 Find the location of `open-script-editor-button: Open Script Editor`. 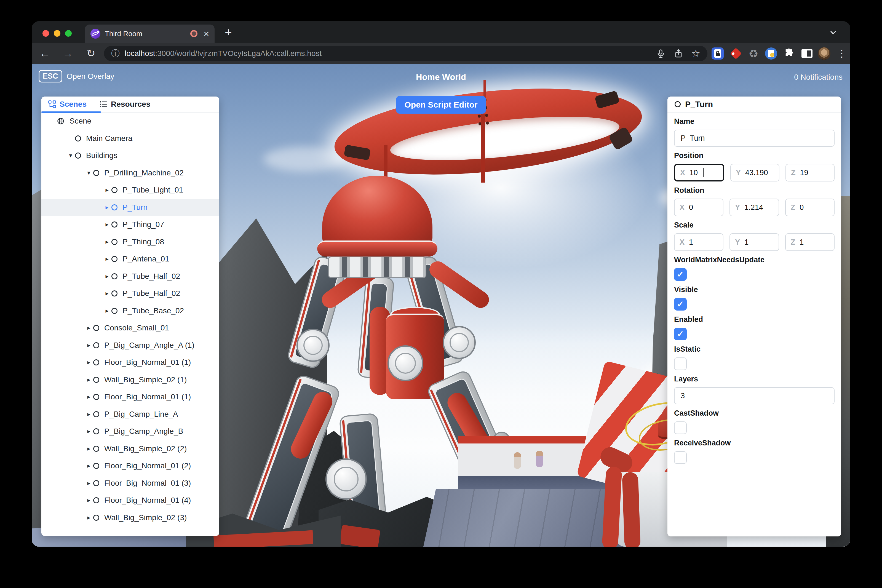

open-script-editor-button: Open Script Editor is located at coordinates (441, 105).